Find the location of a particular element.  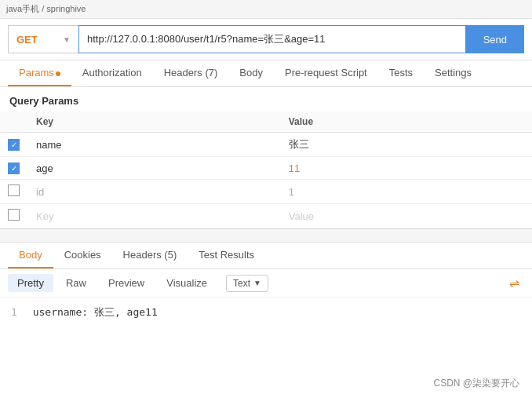

value-cell-placeholder: Value is located at coordinates (406, 217).